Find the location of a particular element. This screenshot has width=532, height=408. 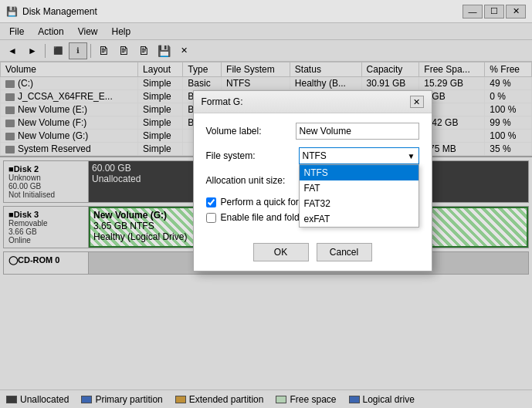

table-cell-0-3: NTFS is located at coordinates (256, 83).